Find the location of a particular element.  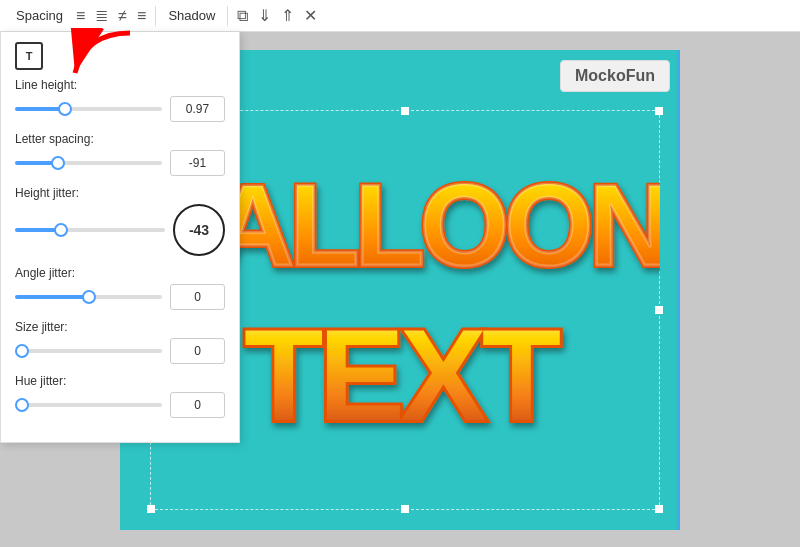

svg-text: TEXT is located at coordinates (402, 375).